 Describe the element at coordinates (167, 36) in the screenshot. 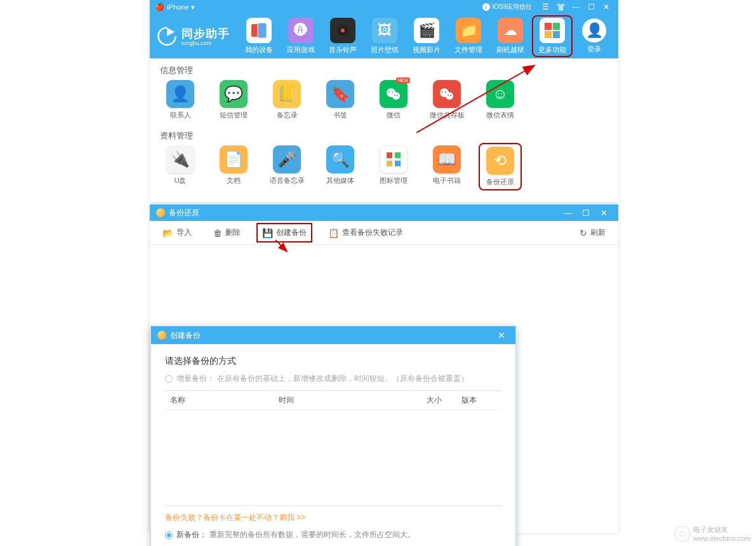

I see `logo-icon` at that location.